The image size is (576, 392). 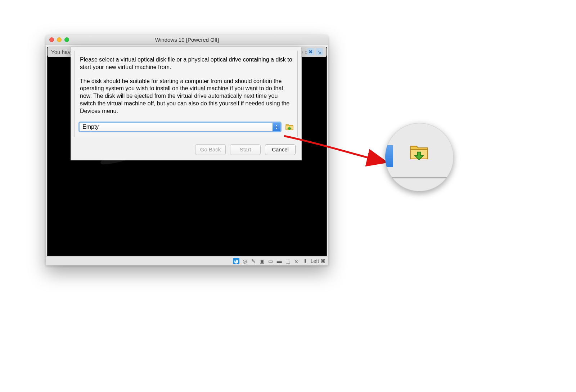 What do you see at coordinates (276, 127) in the screenshot?
I see `select-arrows-icon: ▲▼` at bounding box center [276, 127].